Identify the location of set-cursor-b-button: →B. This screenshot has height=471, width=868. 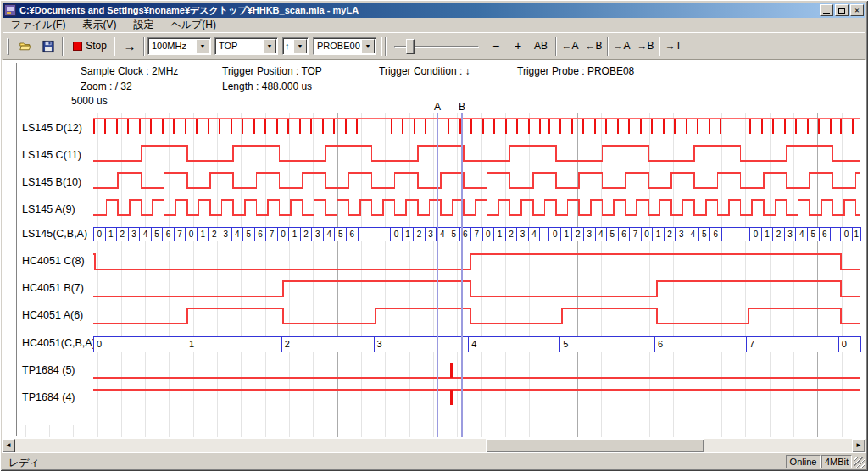
(646, 46).